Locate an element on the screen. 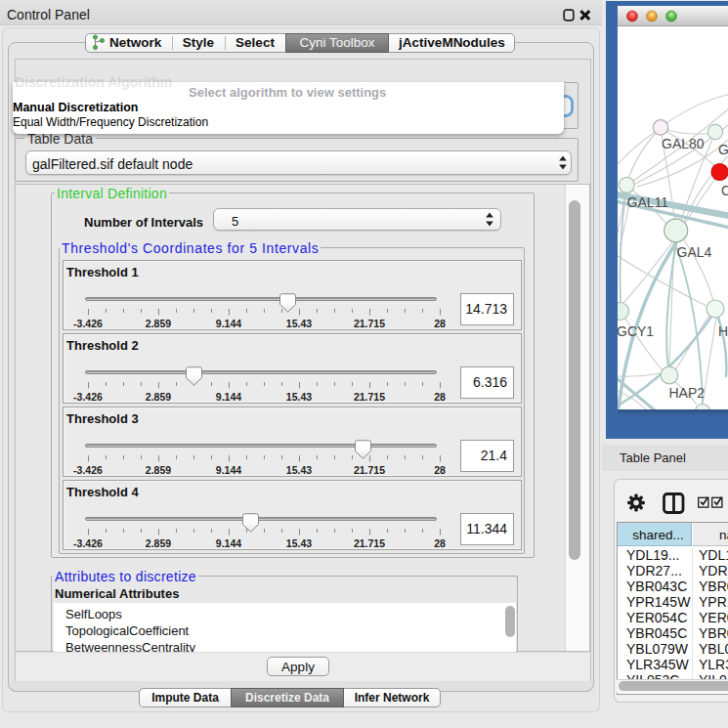  svg-text: HAP2 is located at coordinates (688, 393).